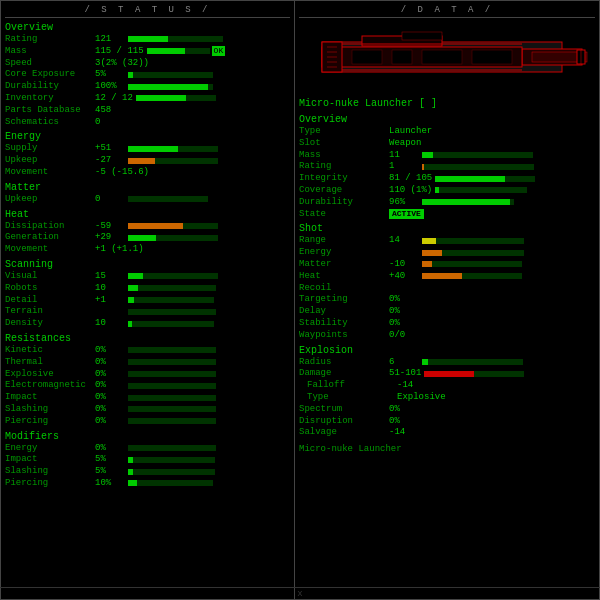  Describe the element at coordinates (447, 144) in the screenshot. I see `list-item: Slot Weapon` at that location.